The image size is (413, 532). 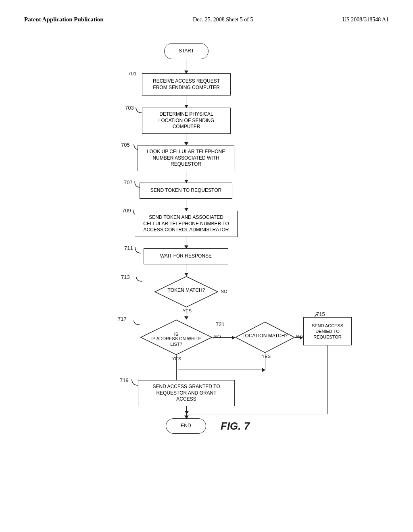 What do you see at coordinates (224, 291) in the screenshot?
I see `no-label-713: NO` at bounding box center [224, 291].